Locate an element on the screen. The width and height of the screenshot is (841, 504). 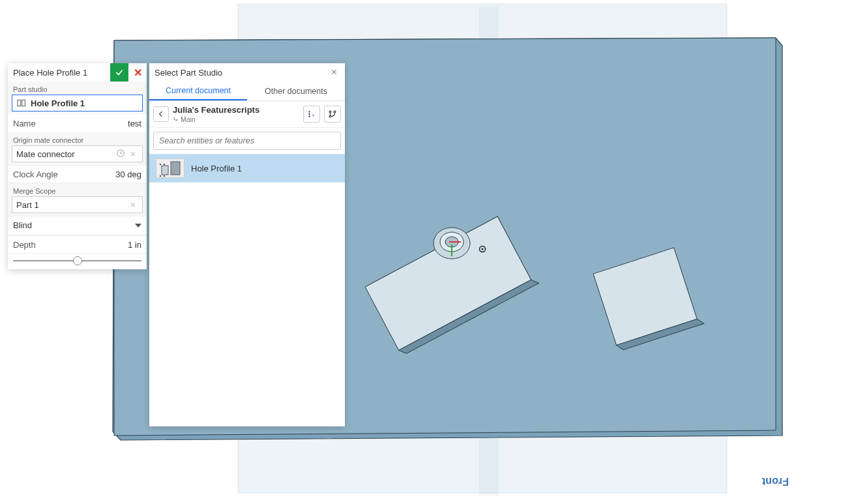
part-studio-thumb-icon is located at coordinates (170, 168).